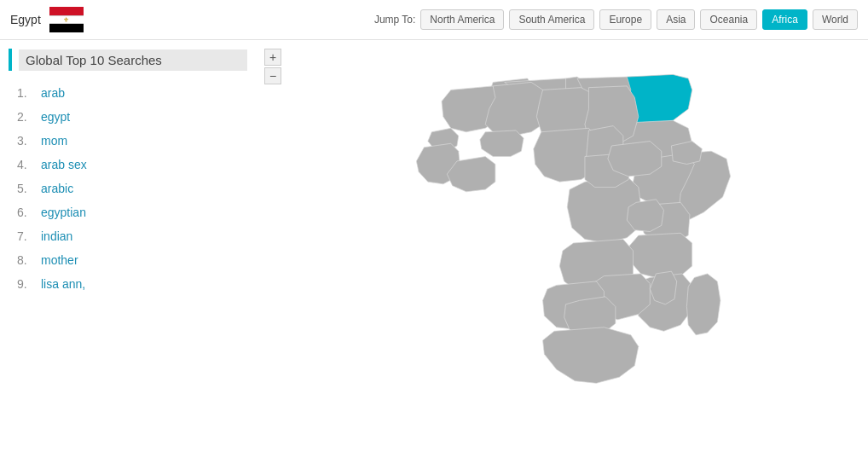  Describe the element at coordinates (128, 236) in the screenshot. I see `list-item: 7. indian` at that location.